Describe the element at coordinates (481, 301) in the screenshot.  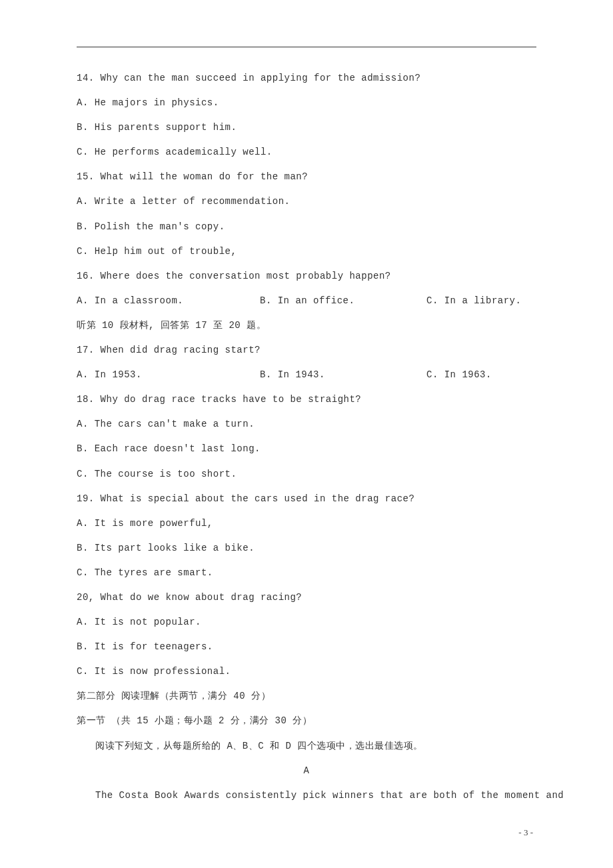
I see `question-16-option-c: C. In a library.` at that location.